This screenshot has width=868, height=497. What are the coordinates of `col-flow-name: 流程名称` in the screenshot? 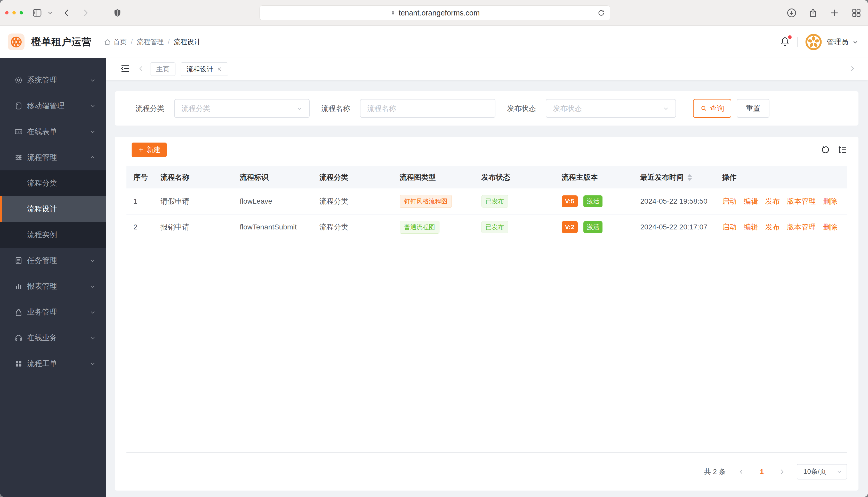 It's located at (193, 178).